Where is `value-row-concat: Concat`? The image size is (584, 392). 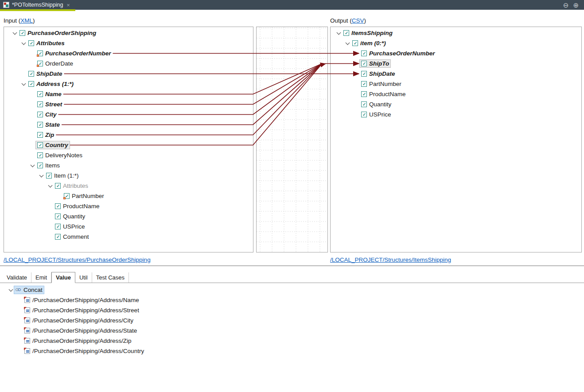
value-row-concat: Concat is located at coordinates (292, 290).